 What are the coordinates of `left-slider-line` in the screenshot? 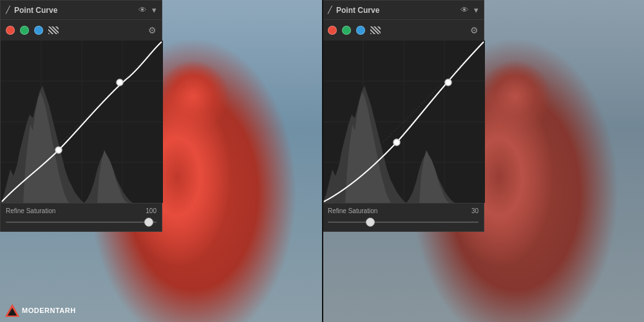 It's located at (81, 222).